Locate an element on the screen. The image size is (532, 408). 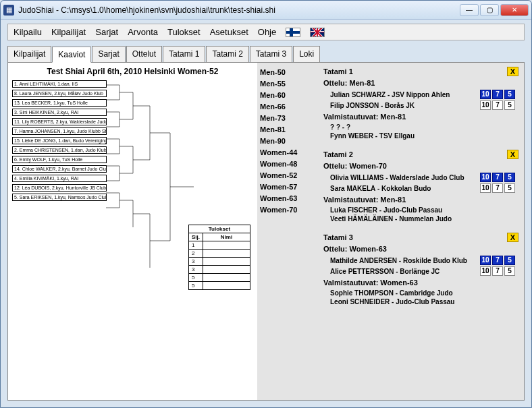
flag-fi-icon is located at coordinates (293, 32).